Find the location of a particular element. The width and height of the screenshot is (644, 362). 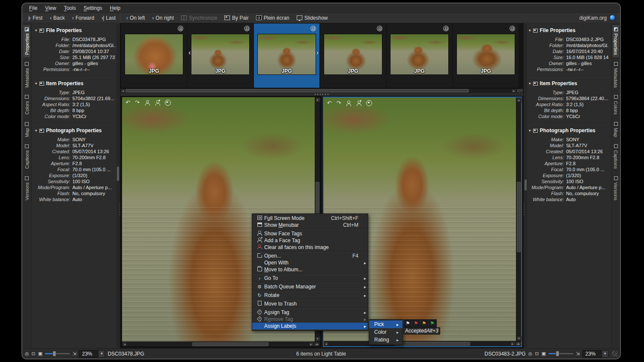

slideshow-icon is located at coordinates (168, 103).